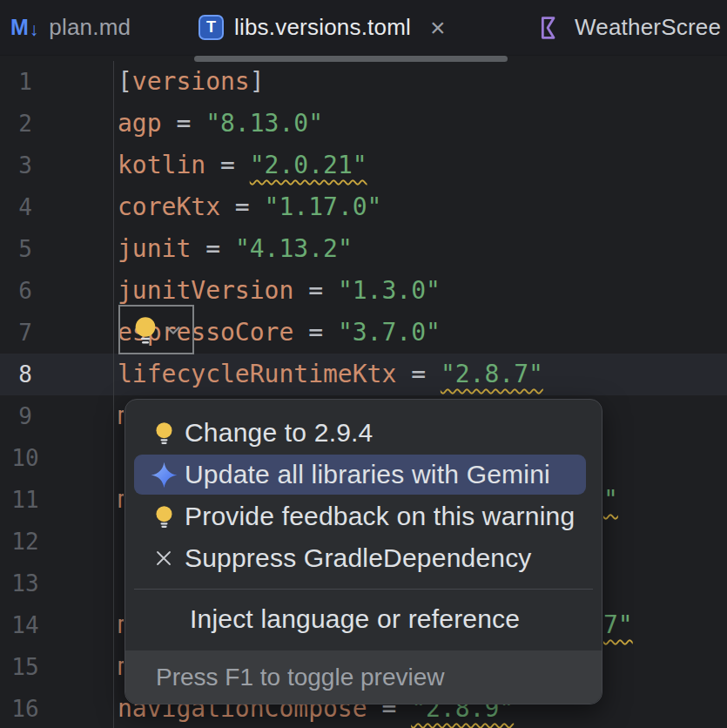 The image size is (727, 728). What do you see at coordinates (157, 329) in the screenshot?
I see `intention-bulb-button` at bounding box center [157, 329].